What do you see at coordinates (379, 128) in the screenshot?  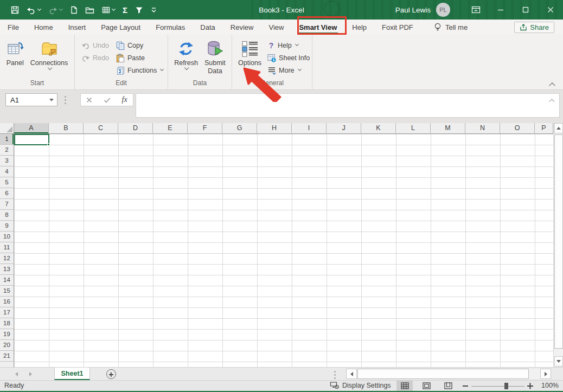 I see `column-header-K: K` at bounding box center [379, 128].